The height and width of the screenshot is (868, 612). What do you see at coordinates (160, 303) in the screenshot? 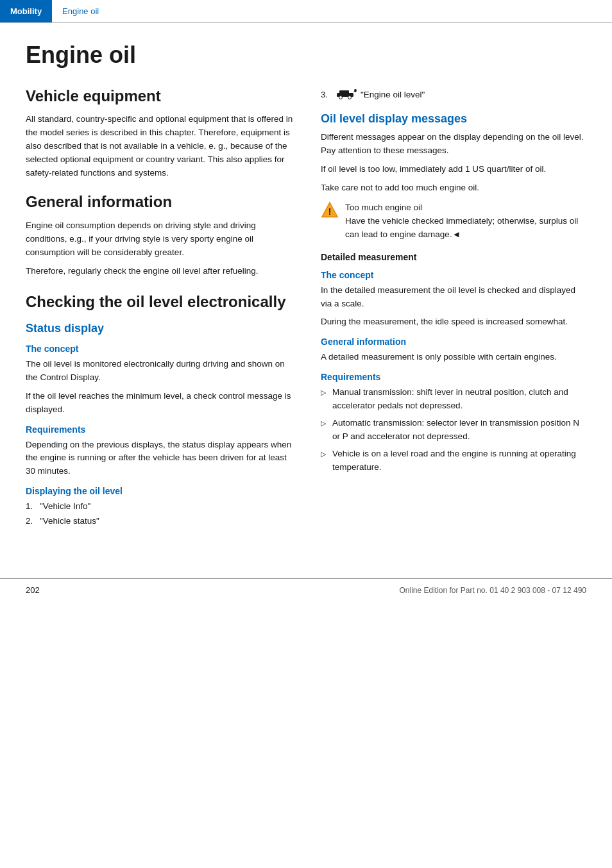
I see `checking-oil-heading: Checking the oil level electronically` at bounding box center [160, 303].